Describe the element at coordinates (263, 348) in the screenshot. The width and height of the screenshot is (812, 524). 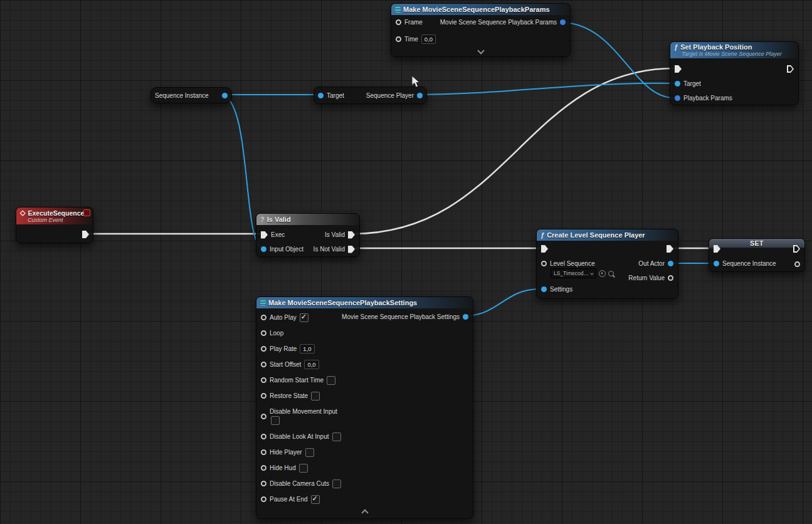
I see `play-rate-pin` at that location.